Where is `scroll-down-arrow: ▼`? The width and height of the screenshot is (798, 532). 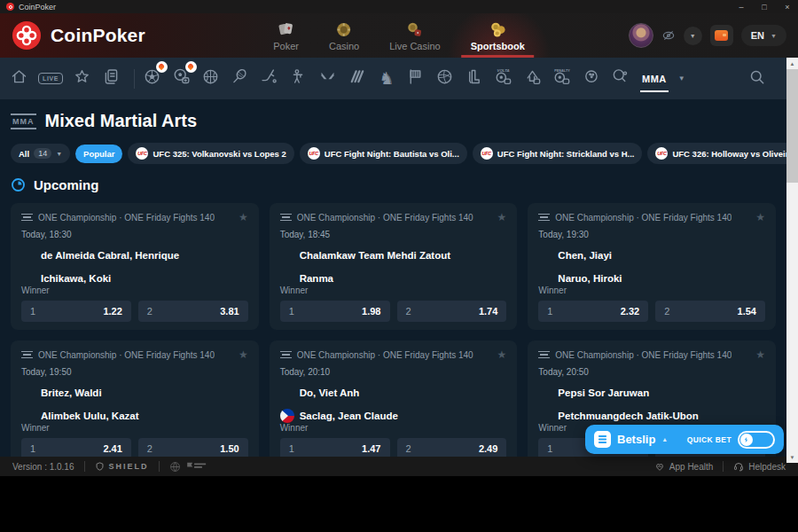 scroll-down-arrow: ▼ is located at coordinates (793, 458).